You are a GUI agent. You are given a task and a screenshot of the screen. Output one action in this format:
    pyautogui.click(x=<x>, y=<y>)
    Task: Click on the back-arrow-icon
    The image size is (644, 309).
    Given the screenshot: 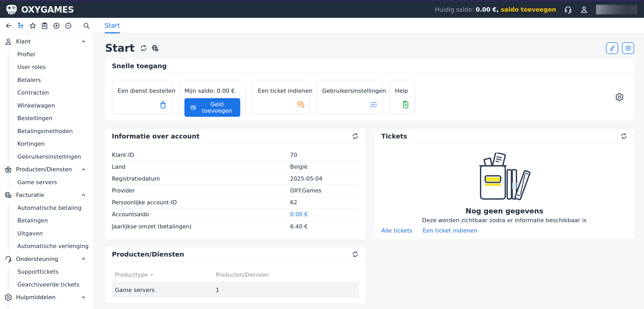 What is the action you would take?
    pyautogui.click(x=9, y=26)
    